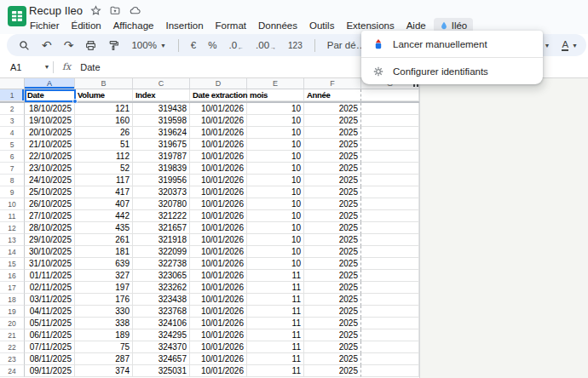  I want to click on cell: 407, so click(104, 204).